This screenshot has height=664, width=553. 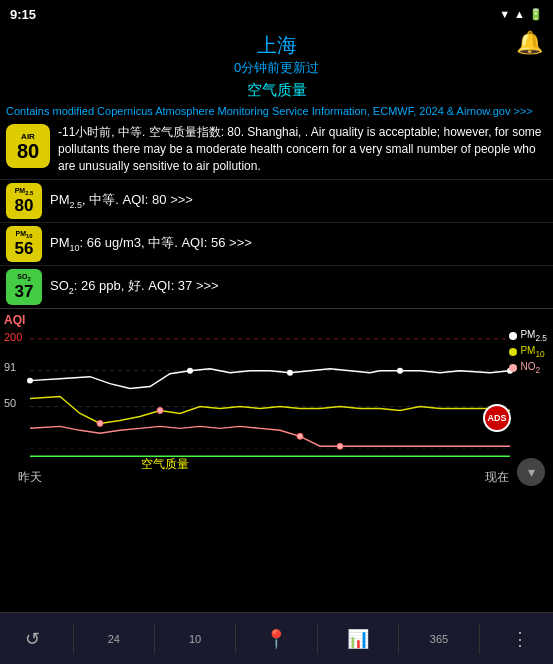 I want to click on aqi-main-badge: AIR 80, so click(x=28, y=146).